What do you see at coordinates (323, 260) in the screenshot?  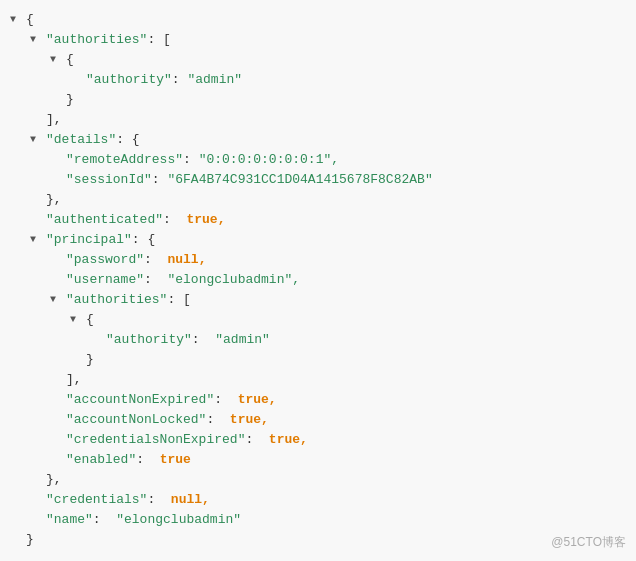 I see `json-line: "password": null,` at bounding box center [323, 260].